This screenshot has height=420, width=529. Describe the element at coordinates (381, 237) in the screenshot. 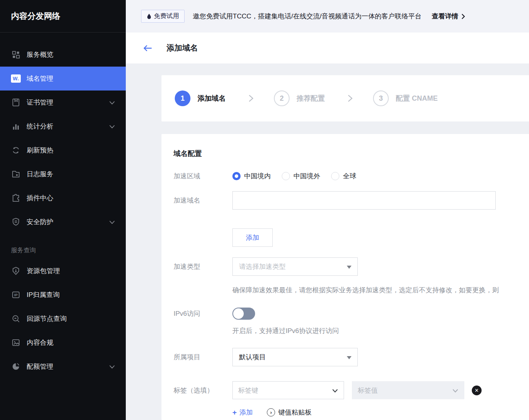

I see `add-domain-button-row: 添加` at that location.